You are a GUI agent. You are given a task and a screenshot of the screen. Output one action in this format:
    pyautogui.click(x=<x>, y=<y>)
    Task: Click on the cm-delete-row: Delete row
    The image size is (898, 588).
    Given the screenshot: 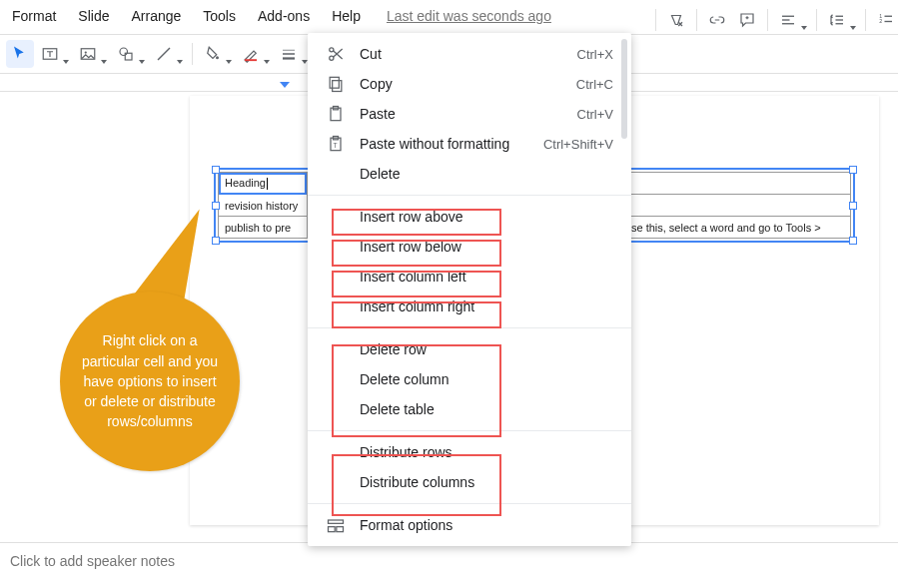 What is the action you would take?
    pyautogui.click(x=469, y=349)
    